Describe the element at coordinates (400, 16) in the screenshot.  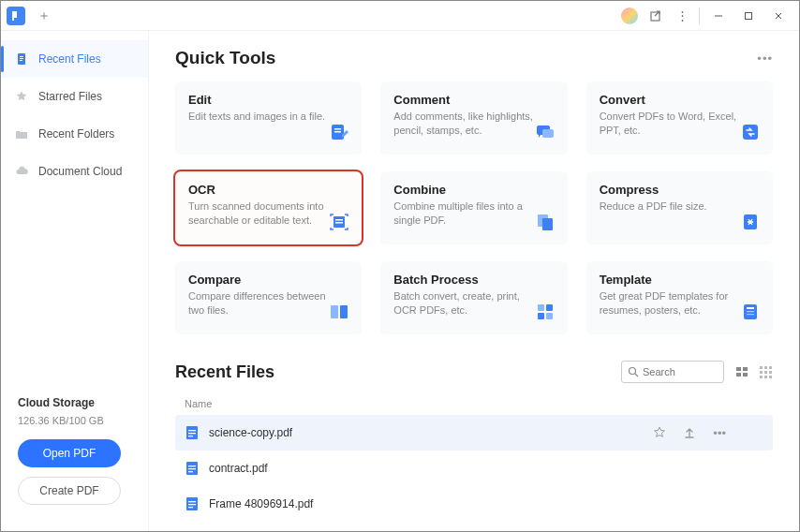
I see `titlebar: ＋ ⋮` at that location.